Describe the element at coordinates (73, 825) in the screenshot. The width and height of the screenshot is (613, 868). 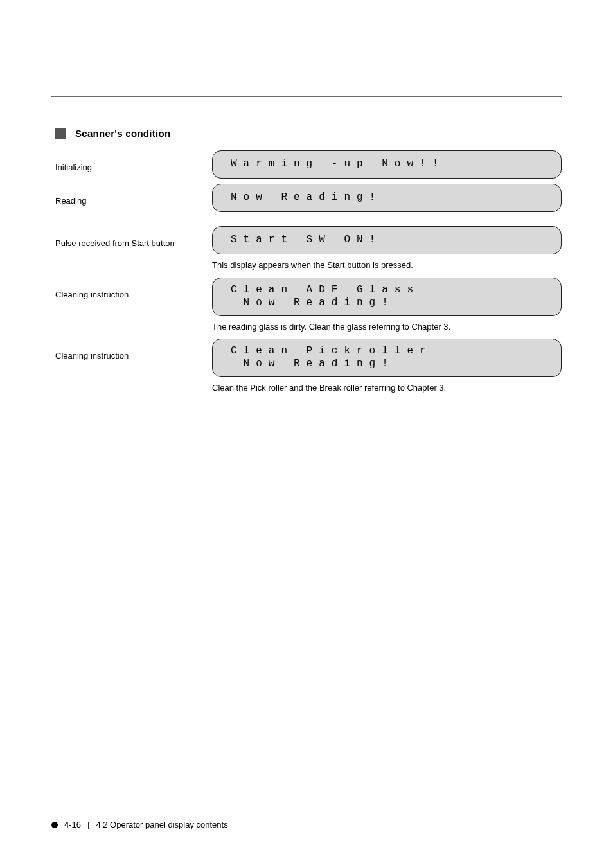
I see `footer-page-number: 4-16` at that location.